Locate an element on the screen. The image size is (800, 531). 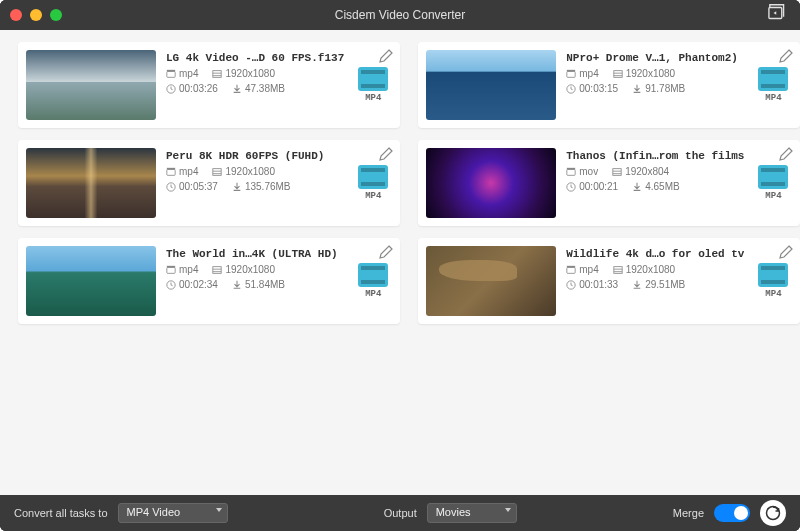
fullscreen-icon is located at coordinates (56, 15).